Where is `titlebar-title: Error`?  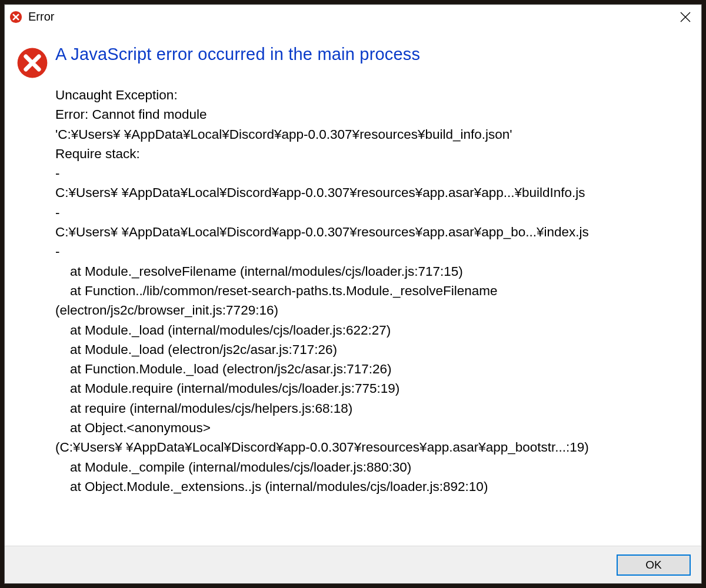
titlebar-title: Error is located at coordinates (41, 16).